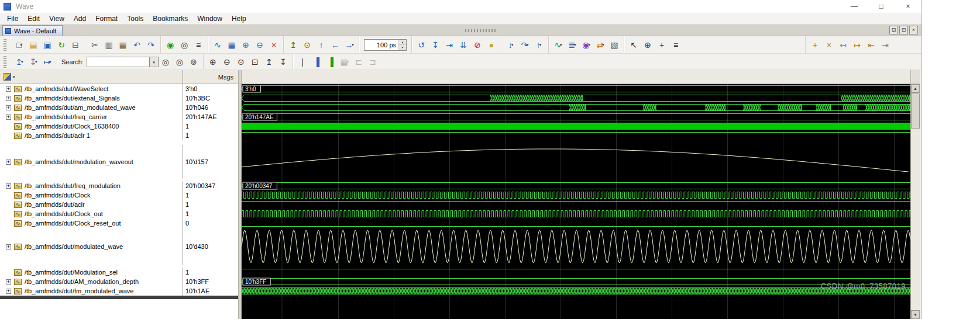 The width and height of the screenshot is (980, 319). What do you see at coordinates (345, 62) in the screenshot?
I see `grid-options-button: ▦▾` at bounding box center [345, 62].